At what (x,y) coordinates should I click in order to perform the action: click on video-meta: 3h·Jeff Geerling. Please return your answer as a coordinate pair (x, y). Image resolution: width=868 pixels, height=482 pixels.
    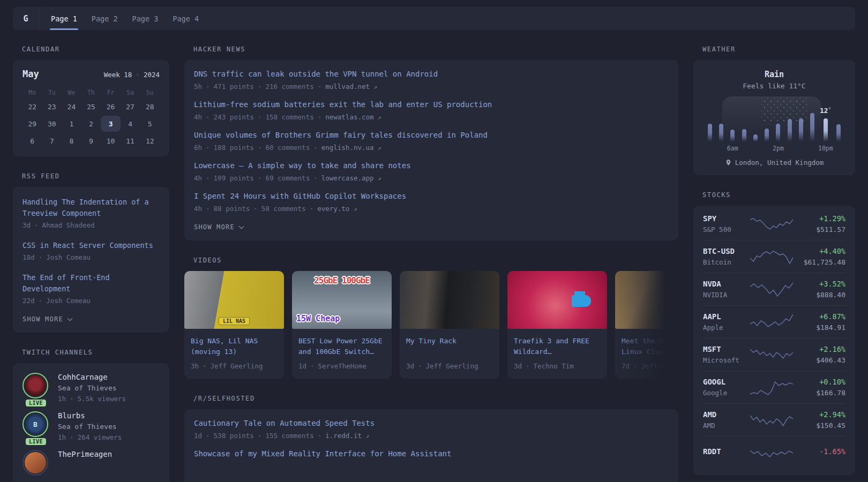
    Looking at the image, I should click on (234, 366).